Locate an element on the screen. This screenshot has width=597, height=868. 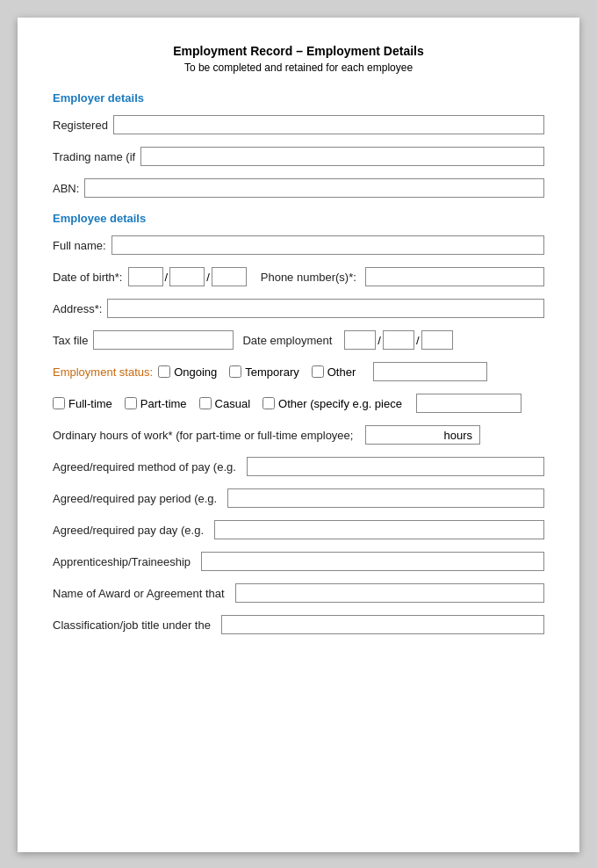
emp-status-row: Employment status: Ongoing Temporary Oth… is located at coordinates (298, 372).